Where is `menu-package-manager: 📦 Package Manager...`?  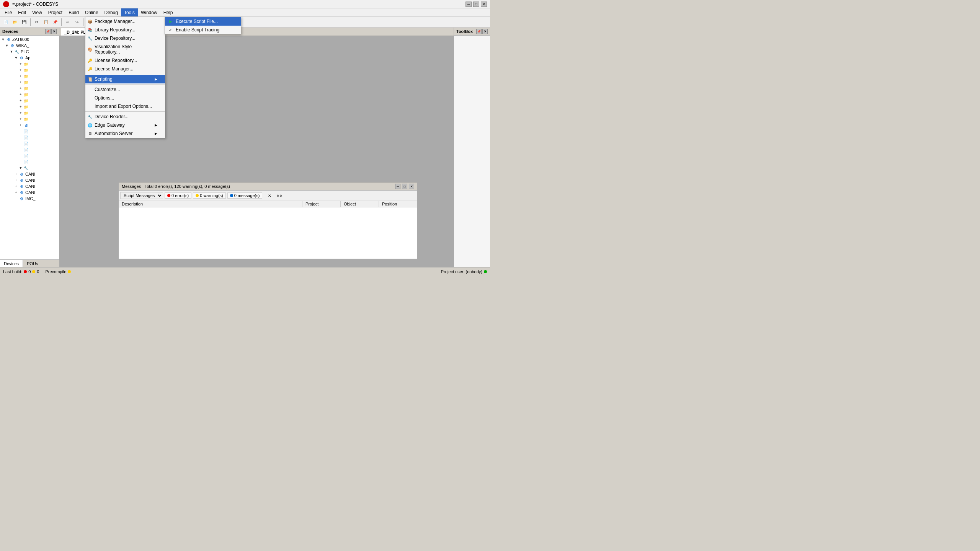
menu-package-manager: 📦 Package Manager... is located at coordinates (125, 21).